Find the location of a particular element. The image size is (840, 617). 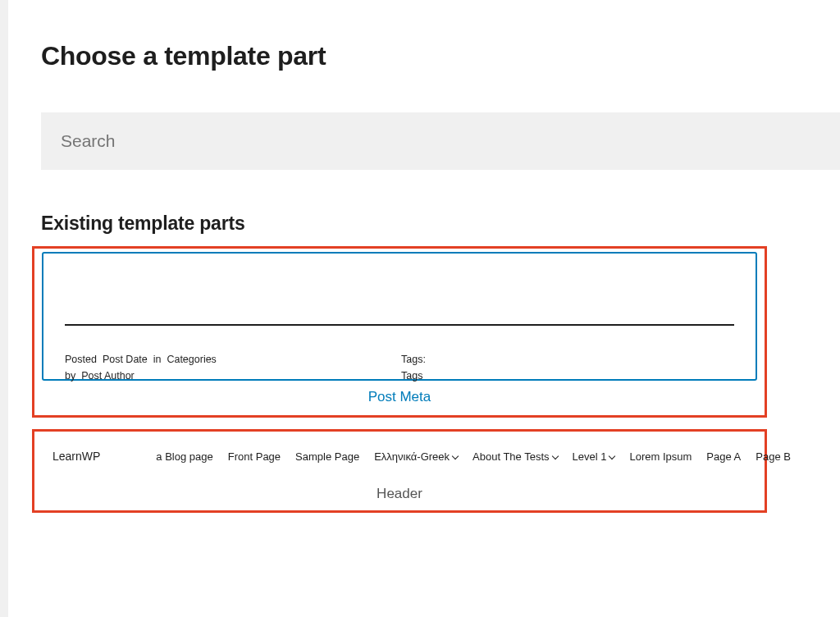

search-box is located at coordinates (441, 141).